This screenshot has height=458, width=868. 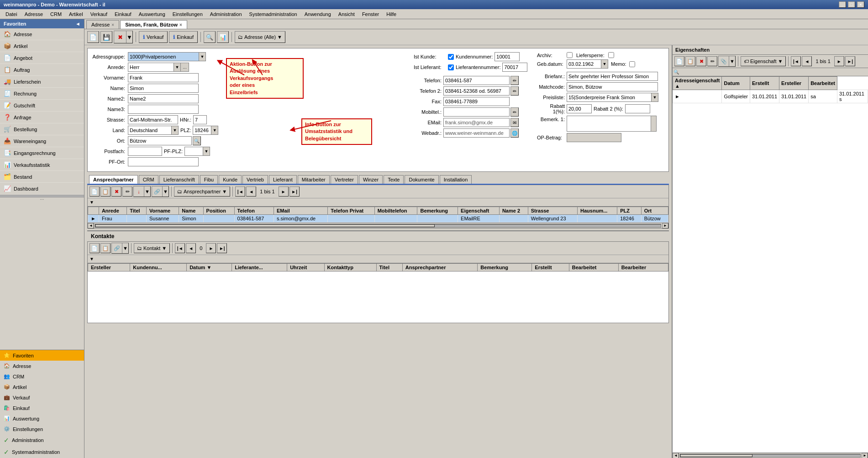 I want to click on ort-input, so click(x=160, y=141).